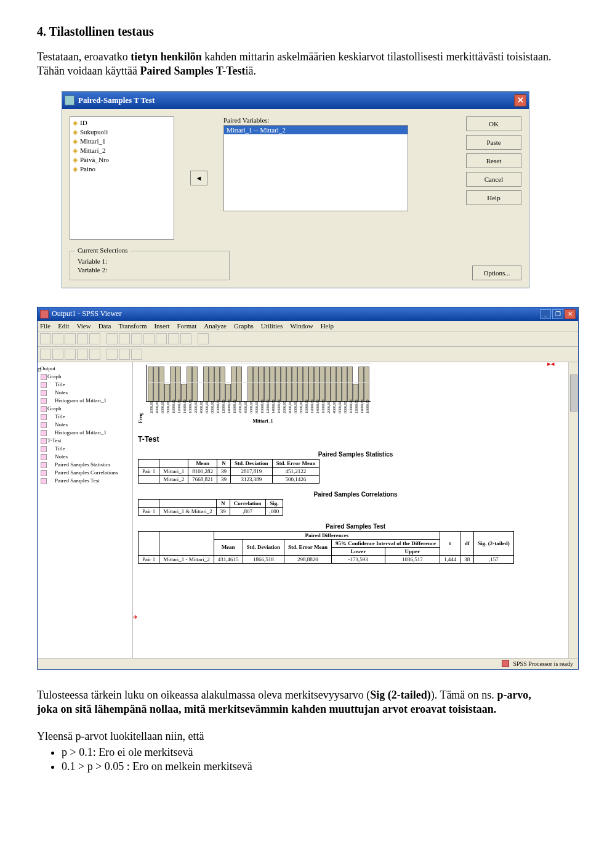 Image resolution: width=591 pixels, height=868 pixels. What do you see at coordinates (318, 410) in the screenshot?
I see `x-tick-label: 14000,00` at bounding box center [318, 410].